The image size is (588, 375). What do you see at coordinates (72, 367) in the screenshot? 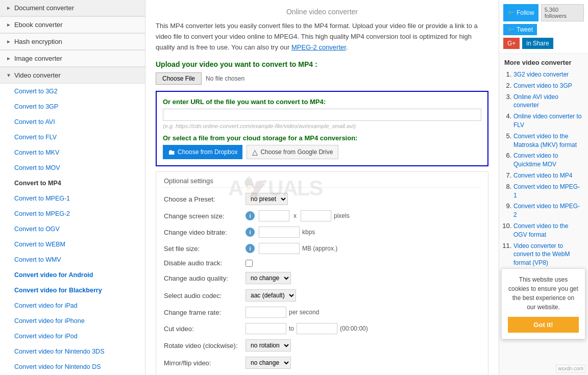
I see `sidebar-item-nintendods: Convert video for Nintendo DS` at bounding box center [72, 367].